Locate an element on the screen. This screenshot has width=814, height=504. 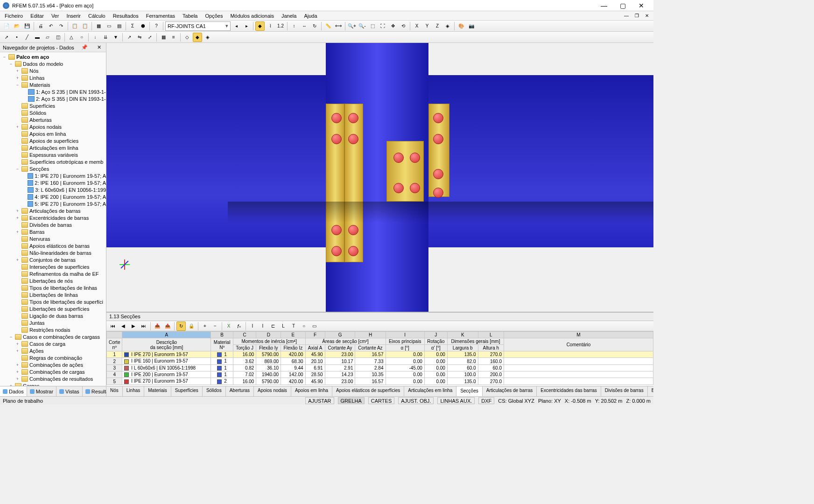
tree-item: Refinamentos da malha de EF is located at coordinates (53, 273).